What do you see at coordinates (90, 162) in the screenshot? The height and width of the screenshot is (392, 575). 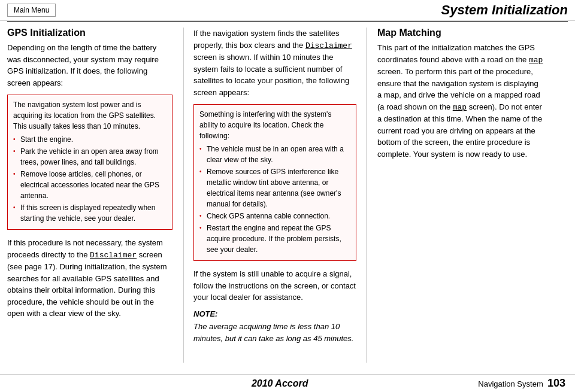 I see `warning-box-1: The navigation system lost power and is …` at bounding box center [90, 162].